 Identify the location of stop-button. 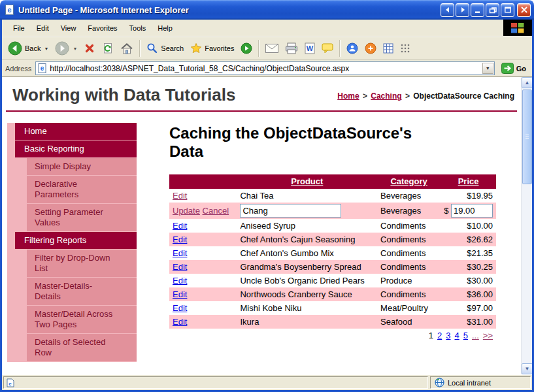
(90, 48).